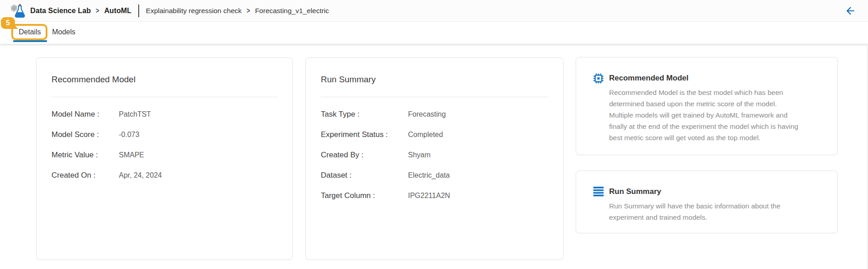 Image resolution: width=868 pixels, height=269 pixels. I want to click on field-label: Model Name :, so click(85, 114).